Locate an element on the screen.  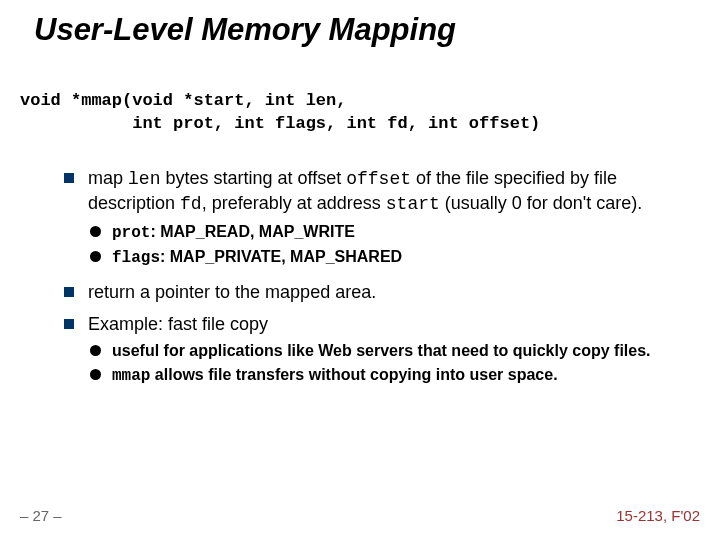
bullet-return: return a pointer to the mapped area. is located at coordinates (380, 292).